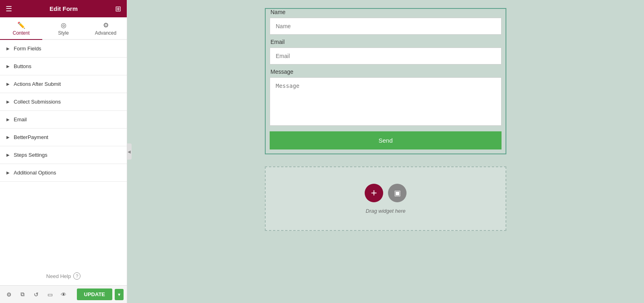 The height and width of the screenshot is (303, 644). I want to click on tab-advanced: ⚙ Advanced, so click(105, 29).